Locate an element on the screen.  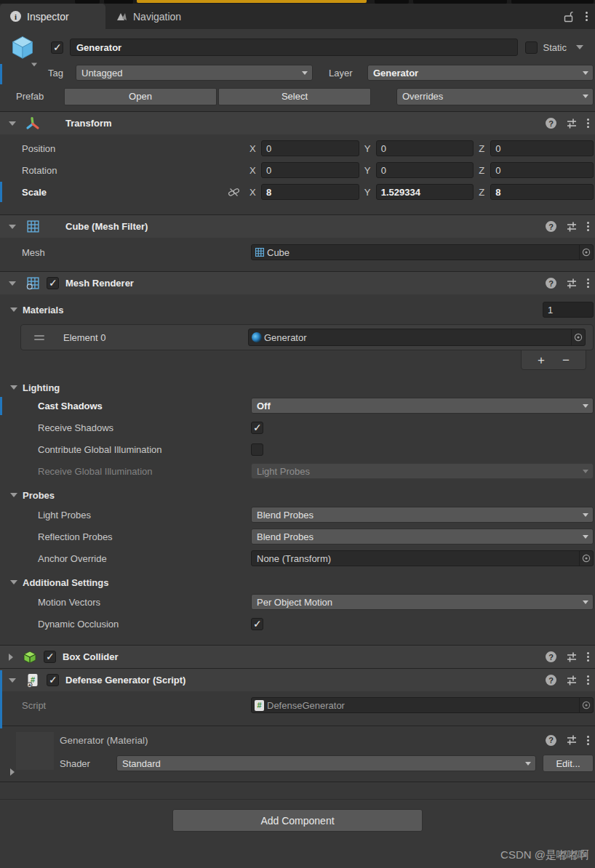
navmesh-icon is located at coordinates (121, 17).